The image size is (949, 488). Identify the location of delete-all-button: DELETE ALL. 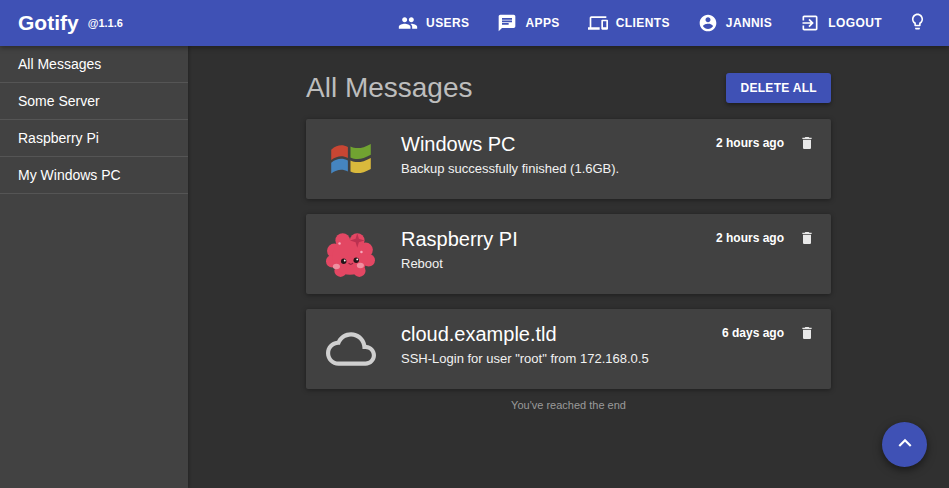
(778, 88).